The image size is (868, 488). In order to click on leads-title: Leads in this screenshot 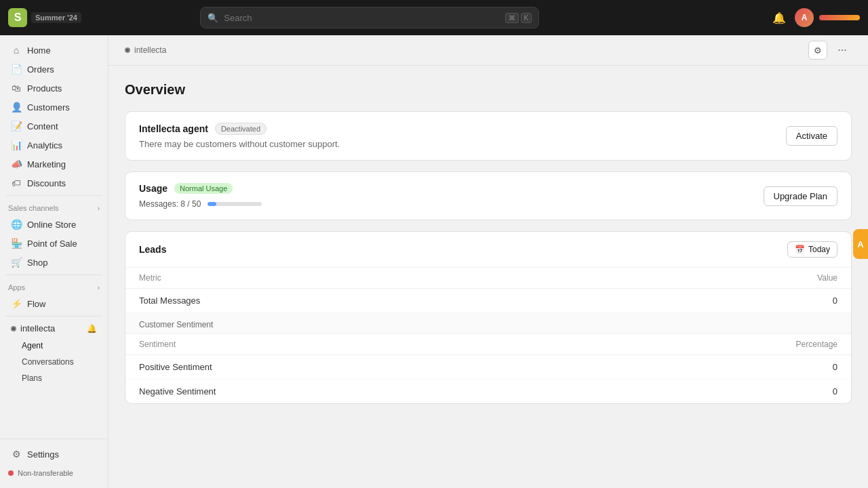, I will do `click(153, 249)`.